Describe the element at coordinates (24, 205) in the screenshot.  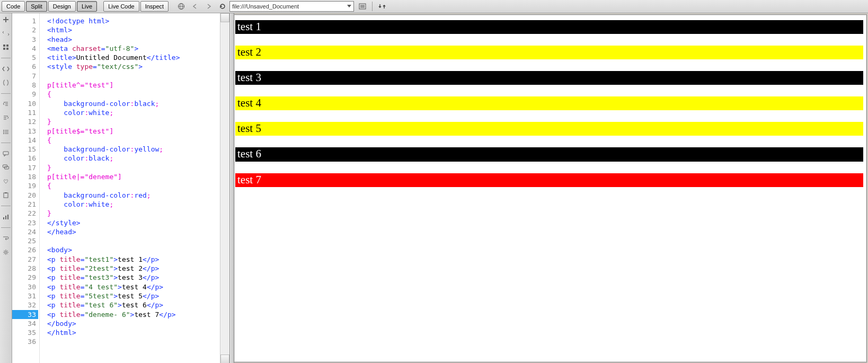
I see `line-number: 21` at that location.